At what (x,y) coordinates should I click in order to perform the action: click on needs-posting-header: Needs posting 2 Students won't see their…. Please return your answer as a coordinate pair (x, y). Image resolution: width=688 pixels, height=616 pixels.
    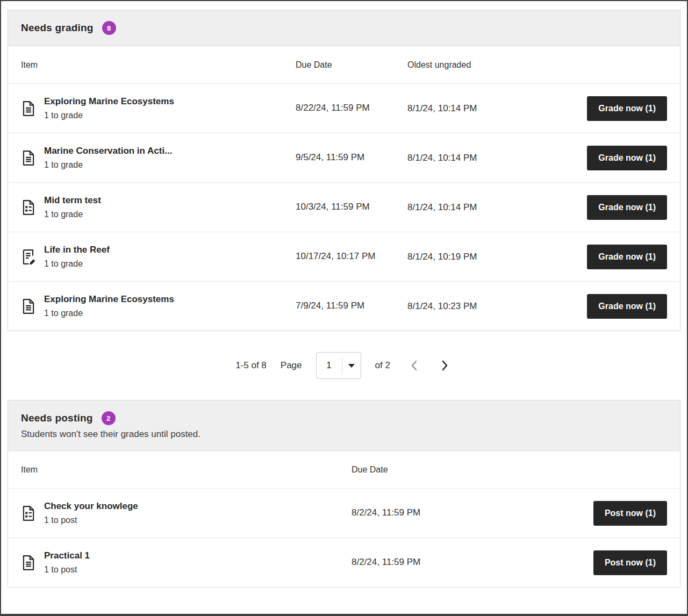
    Looking at the image, I should click on (344, 426).